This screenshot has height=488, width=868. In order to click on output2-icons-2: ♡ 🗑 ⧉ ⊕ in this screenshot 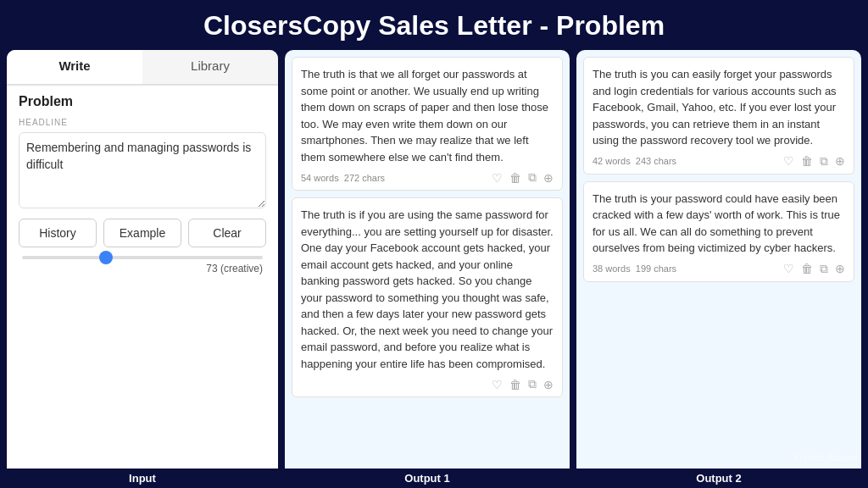, I will do `click(814, 269)`.